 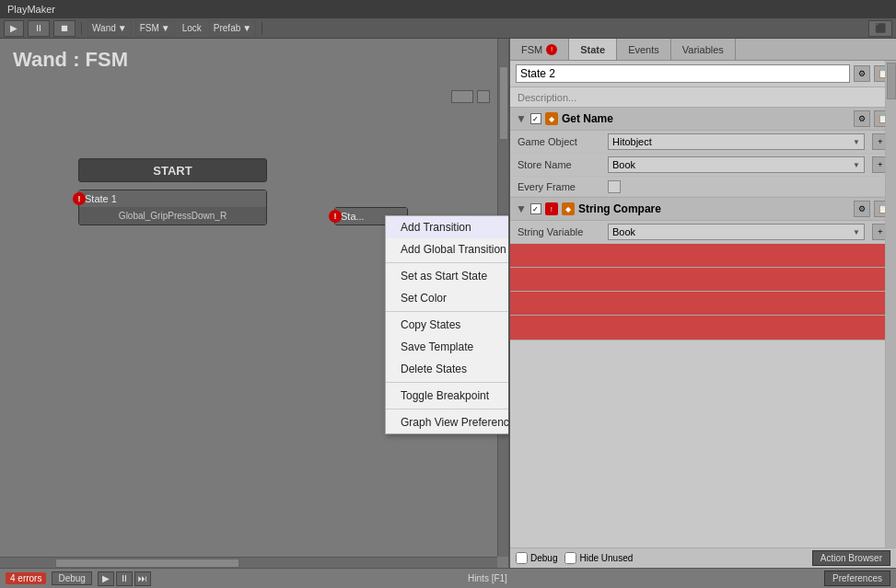 I want to click on gameobject-value: Hitobject ▼, so click(x=737, y=142).